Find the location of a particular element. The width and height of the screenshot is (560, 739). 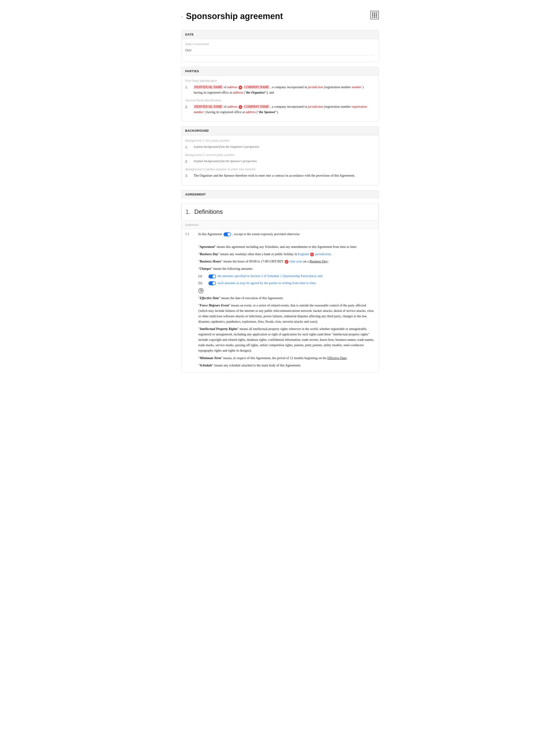

party-1-individual: INDIVIDUAL NAME is located at coordinates (208, 87).